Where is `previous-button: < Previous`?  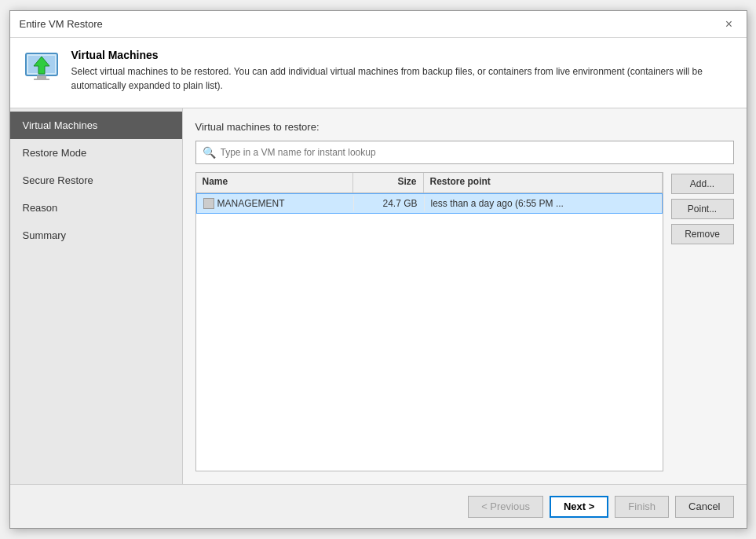 previous-button: < Previous is located at coordinates (506, 507).